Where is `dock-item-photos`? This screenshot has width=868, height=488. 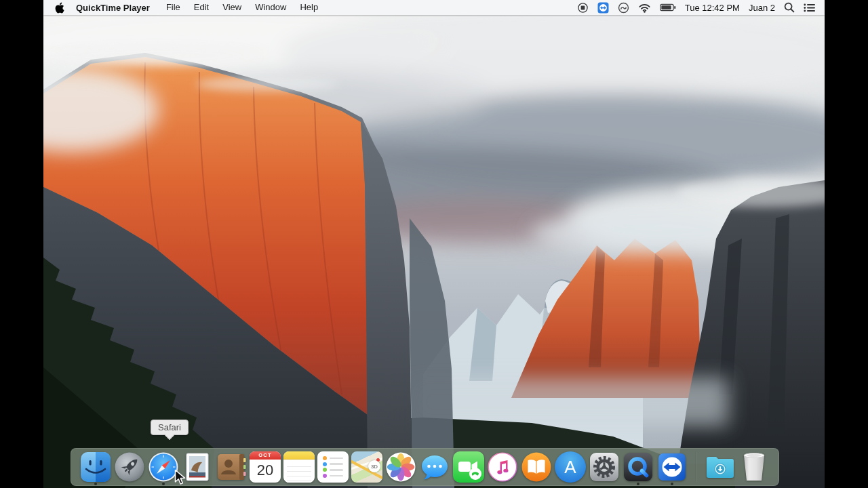
dock-item-photos is located at coordinates (401, 467).